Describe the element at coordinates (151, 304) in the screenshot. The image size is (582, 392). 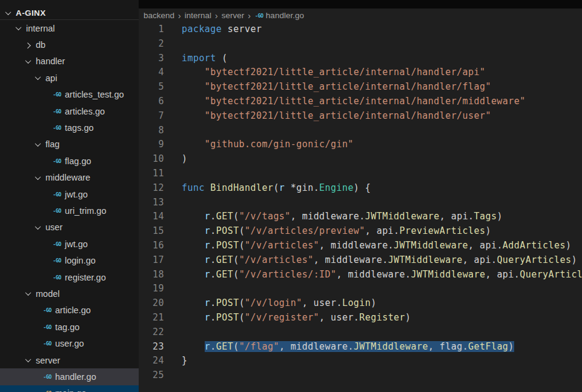
I see `line-number: 20` at that location.